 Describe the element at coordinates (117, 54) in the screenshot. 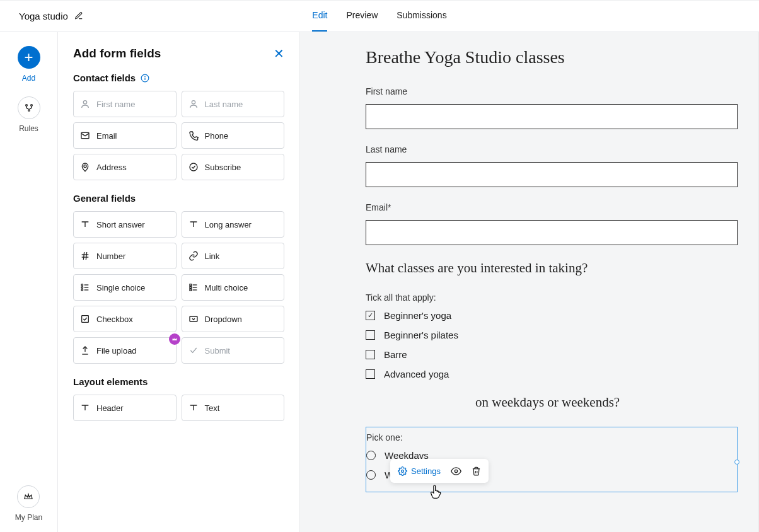

I see `panel-title: Add form fields` at that location.